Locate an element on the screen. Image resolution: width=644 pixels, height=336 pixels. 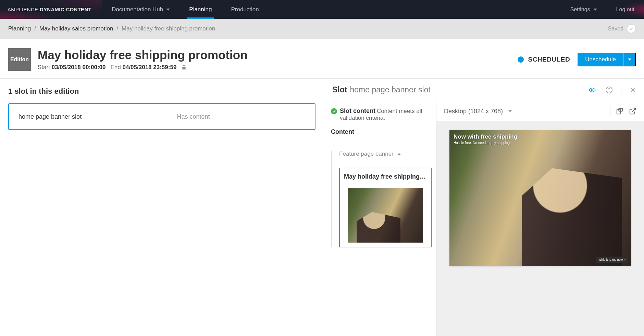
preview-image: Now with free shipping Hassle free. No n… is located at coordinates (540, 198).